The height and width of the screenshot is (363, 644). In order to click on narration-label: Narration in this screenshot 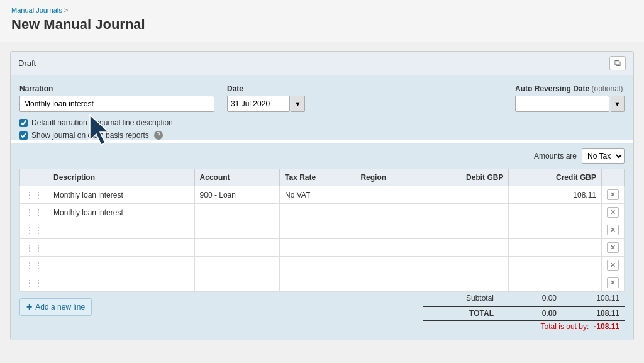, I will do `click(117, 89)`.